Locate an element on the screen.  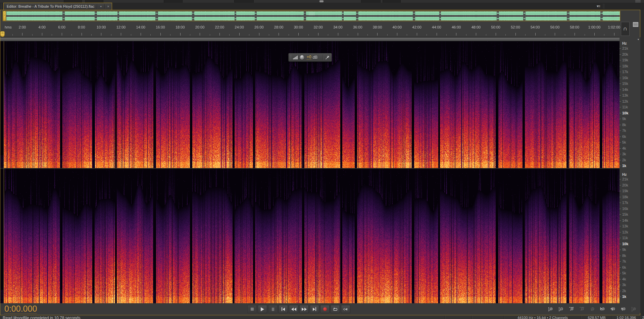
toolbar-slider is located at coordinates (321, 1).